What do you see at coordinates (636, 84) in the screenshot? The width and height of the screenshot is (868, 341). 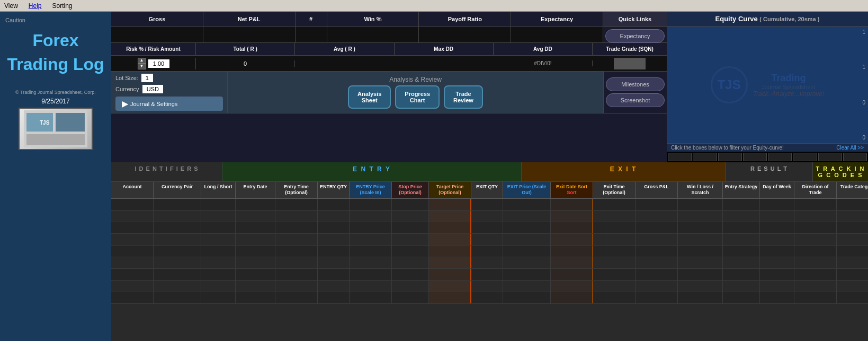 I see `milestones-btn: Milestones` at bounding box center [636, 84].